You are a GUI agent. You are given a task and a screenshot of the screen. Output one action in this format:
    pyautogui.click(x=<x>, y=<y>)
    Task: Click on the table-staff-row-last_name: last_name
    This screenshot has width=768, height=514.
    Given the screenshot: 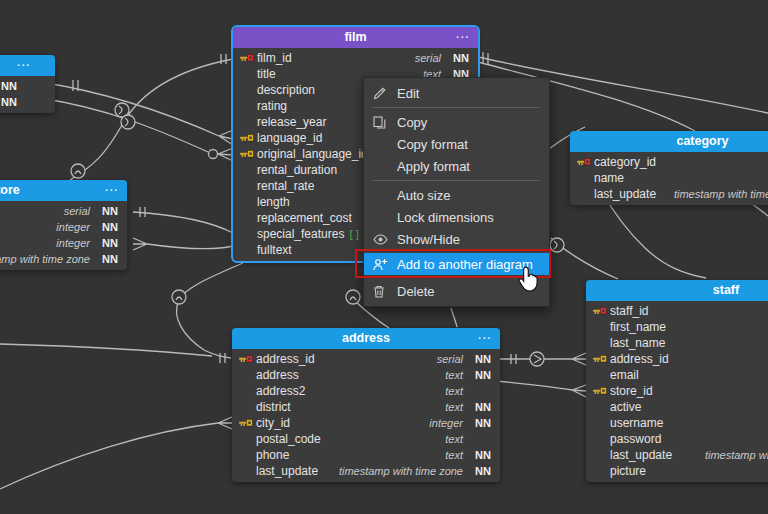 What is the action you would take?
    pyautogui.click(x=677, y=343)
    